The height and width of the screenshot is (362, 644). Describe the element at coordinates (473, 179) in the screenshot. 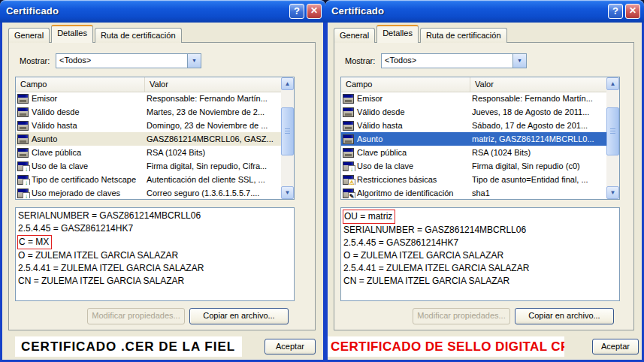

I see `table-row: ⚠Restricciones básicas Tipo de asunto=En…` at that location.